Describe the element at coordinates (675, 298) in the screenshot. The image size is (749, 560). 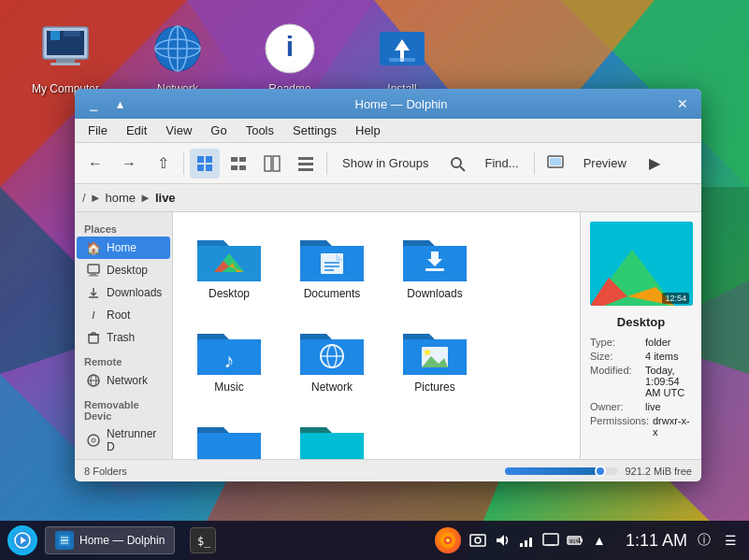
I see `info-preview-time: 12:54` at that location.